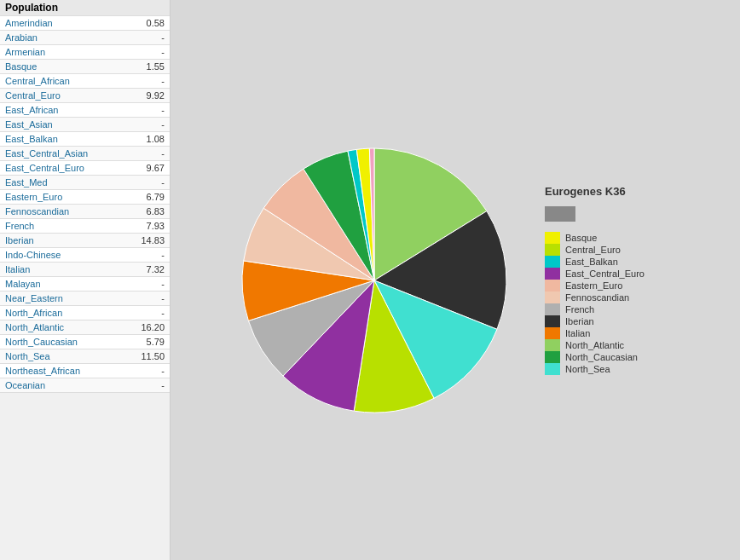 Image resolution: width=740 pixels, height=560 pixels. I want to click on population-label: Armenian, so click(62, 53).